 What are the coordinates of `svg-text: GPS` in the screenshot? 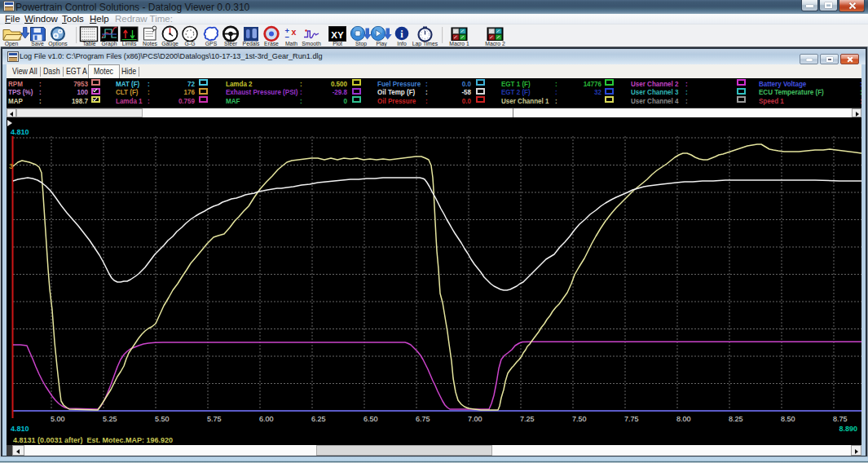 It's located at (212, 44).